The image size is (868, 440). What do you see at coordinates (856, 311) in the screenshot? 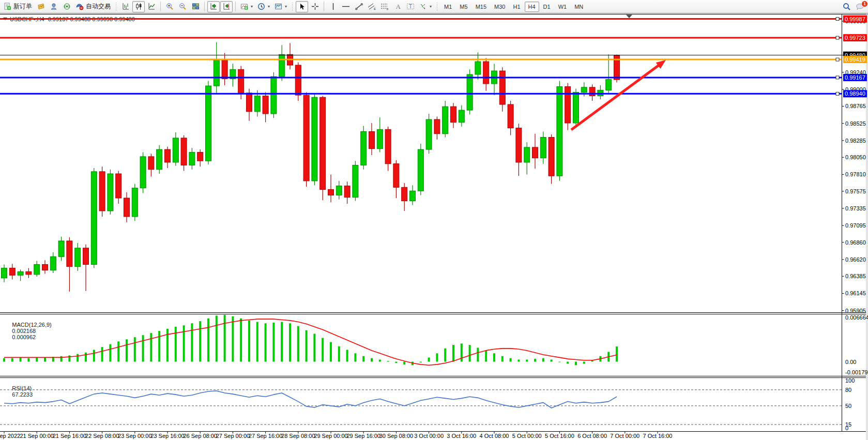
I see `svg-text: 0.95905` at bounding box center [856, 311].